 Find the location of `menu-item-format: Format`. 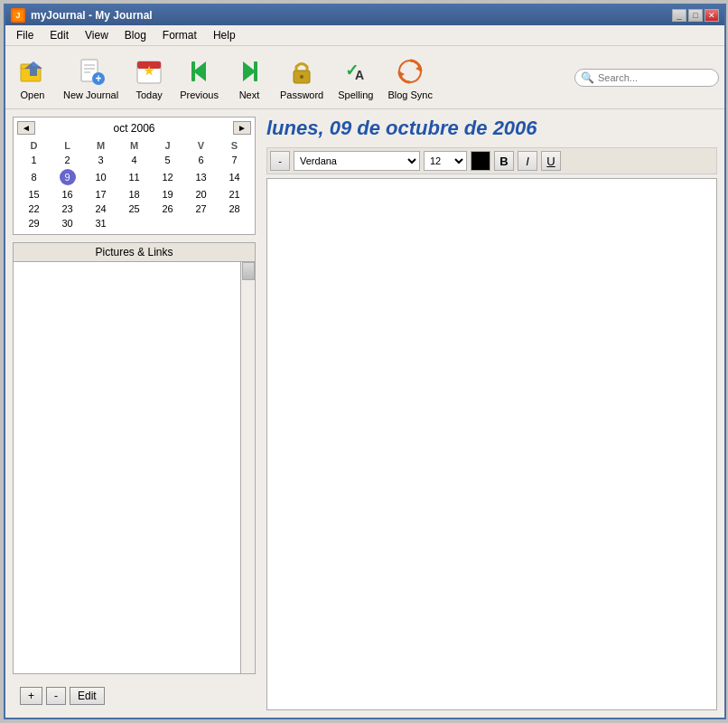

menu-item-format: Format is located at coordinates (180, 35).